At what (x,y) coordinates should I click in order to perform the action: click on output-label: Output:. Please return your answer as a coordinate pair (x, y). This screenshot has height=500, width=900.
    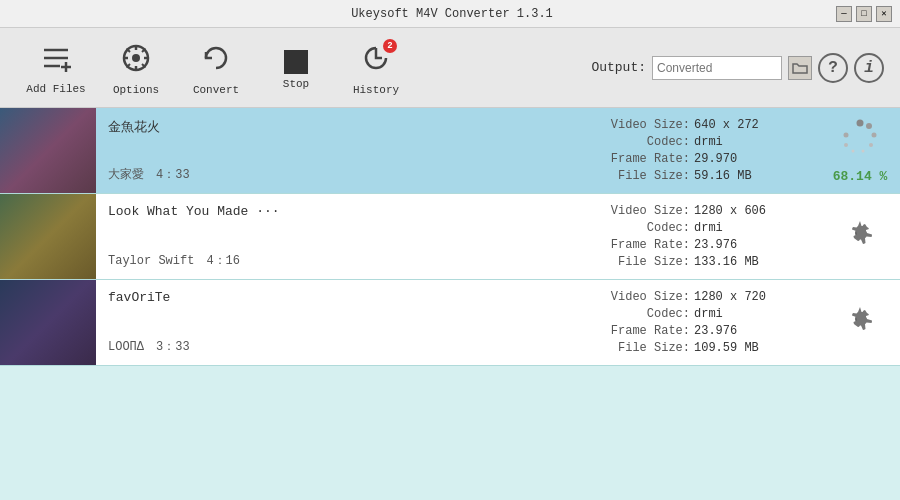
    Looking at the image, I should click on (618, 68).